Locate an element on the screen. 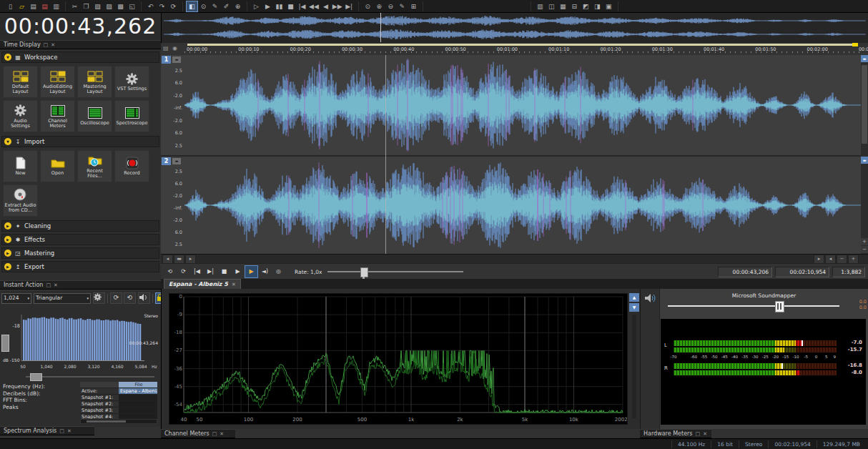 The width and height of the screenshot is (868, 449). oscilloscope-toggle-button: ⊟ is located at coordinates (575, 6).